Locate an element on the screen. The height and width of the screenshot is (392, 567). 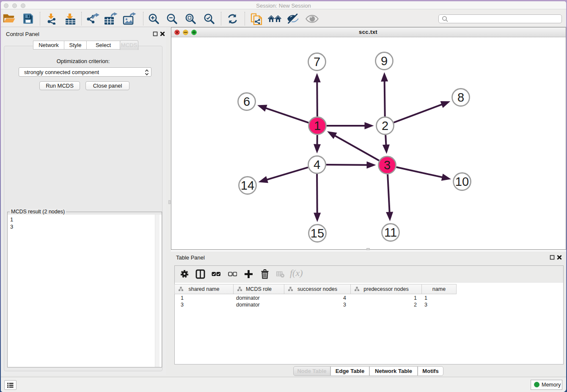
svg-text: 1 is located at coordinates (317, 126).